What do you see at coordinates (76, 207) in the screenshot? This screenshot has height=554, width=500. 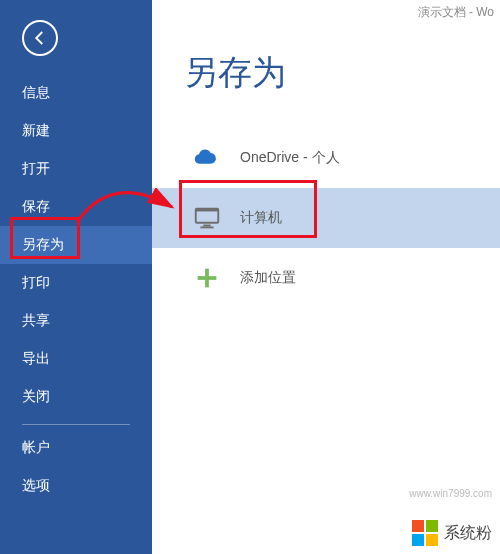 I see `sidebar-item-3: 保存` at bounding box center [76, 207].